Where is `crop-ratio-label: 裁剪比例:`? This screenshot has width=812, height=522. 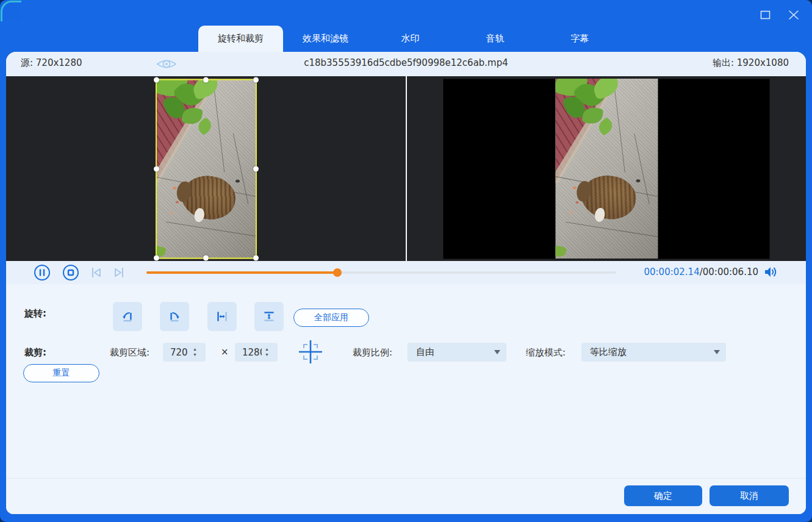
crop-ratio-label: 裁剪比例: is located at coordinates (372, 352).